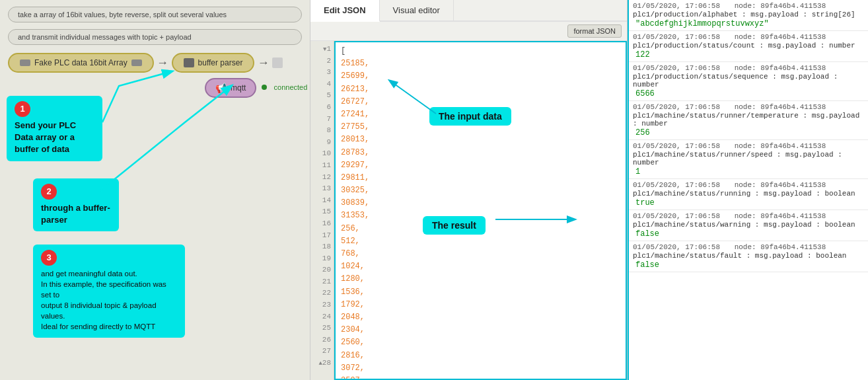 This screenshot has height=380, width=868. What do you see at coordinates (748, 172) in the screenshot?
I see `log-value: 1` at bounding box center [748, 172].